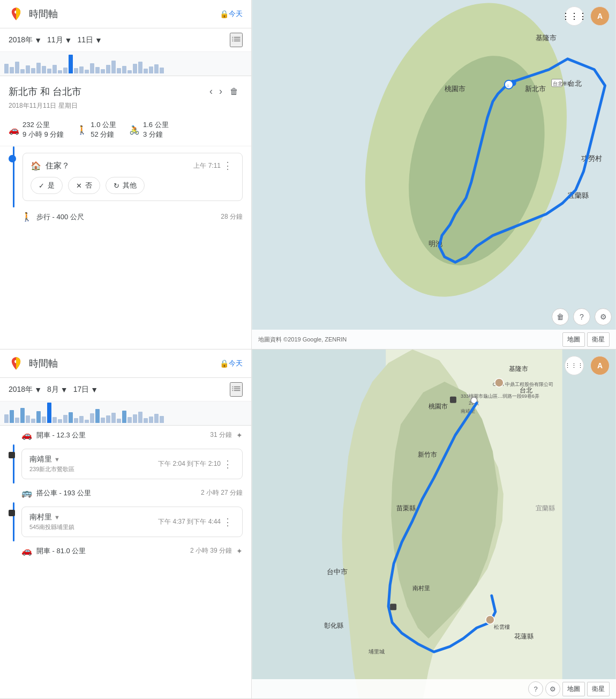 The height and width of the screenshot is (699, 616). What do you see at coordinates (41, 517) in the screenshot?
I see `place-2-name: 南村里` at bounding box center [41, 517].